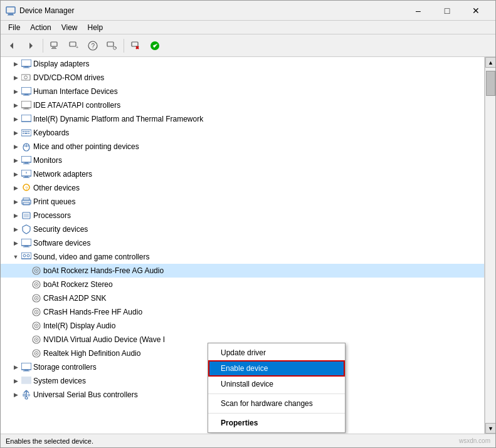 This screenshot has width=496, height=448. What do you see at coordinates (54, 202) in the screenshot?
I see `print-label: Print queues` at bounding box center [54, 202].